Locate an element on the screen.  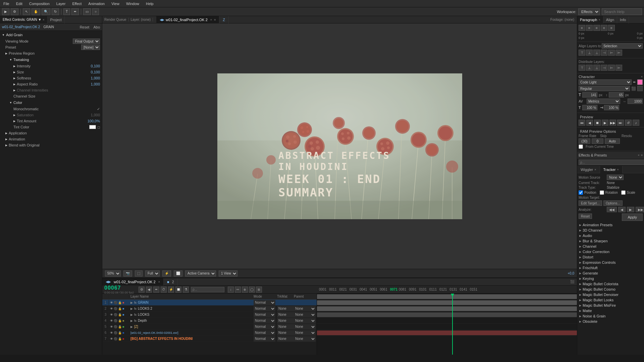
animation-row: ▶ Animation is located at coordinates (51, 139).